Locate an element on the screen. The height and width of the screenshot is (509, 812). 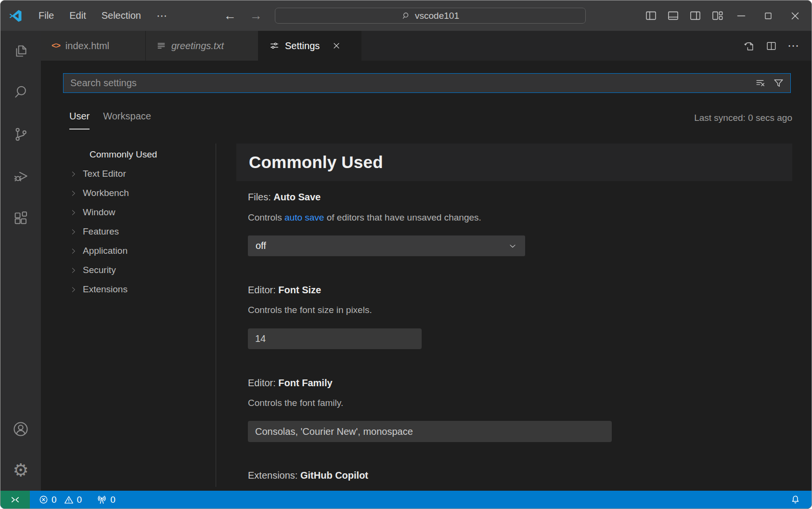
scope-tab-workspace: Workspace is located at coordinates (127, 120).